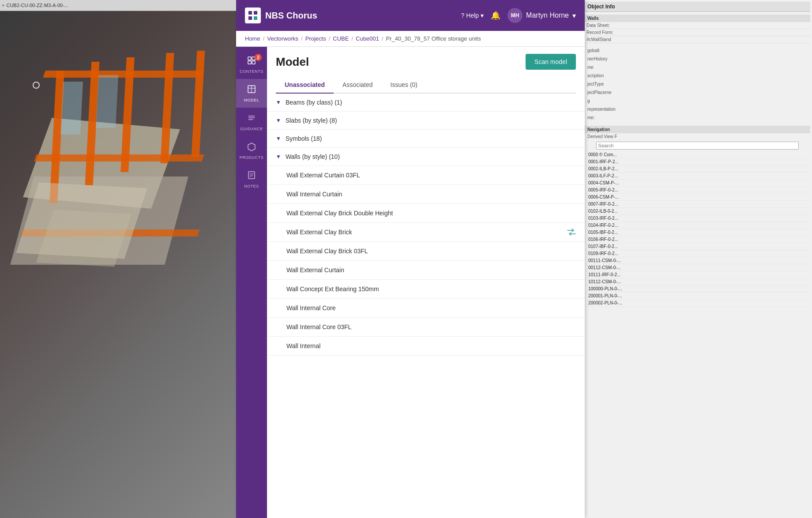 This screenshot has height=518, width=812. I want to click on list-item: Wall External Clay Brick 03FL, so click(426, 251).